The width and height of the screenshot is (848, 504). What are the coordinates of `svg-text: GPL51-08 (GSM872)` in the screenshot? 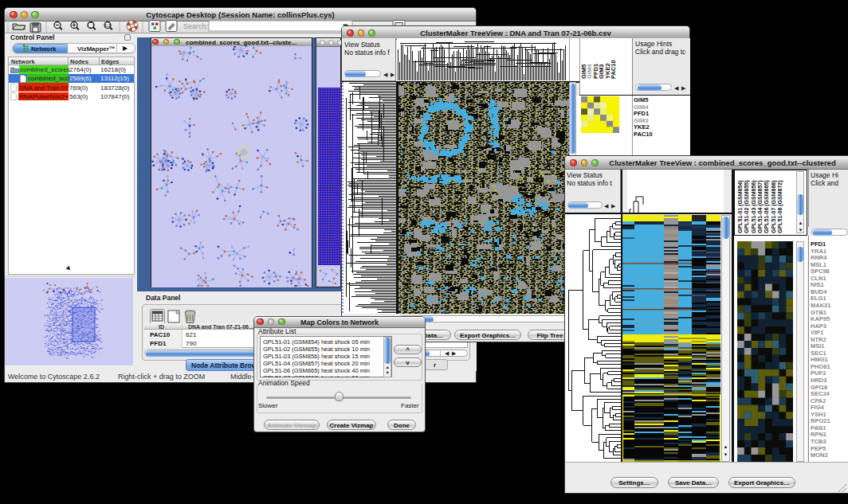 It's located at (780, 207).